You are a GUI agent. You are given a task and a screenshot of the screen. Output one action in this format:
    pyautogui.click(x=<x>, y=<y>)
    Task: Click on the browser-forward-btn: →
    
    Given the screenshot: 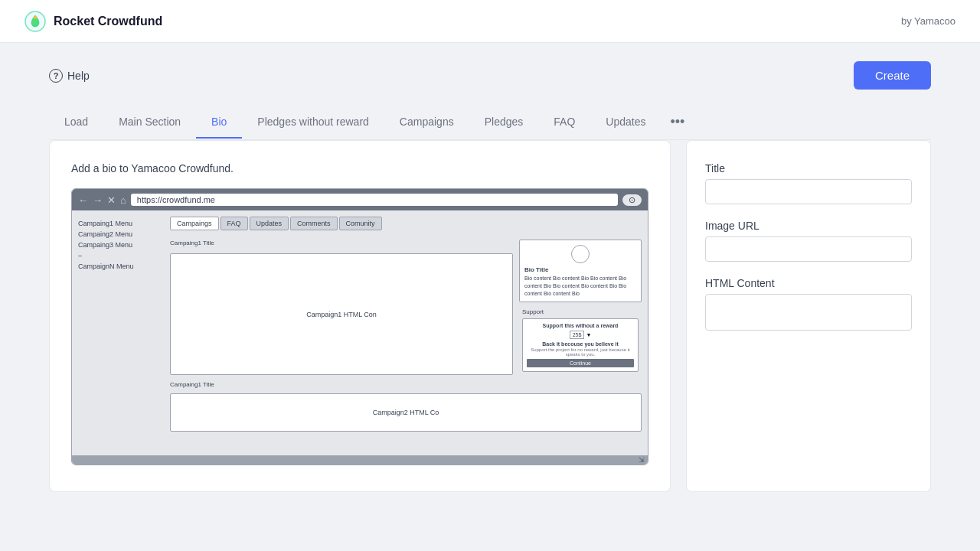 What is the action you would take?
    pyautogui.click(x=98, y=201)
    